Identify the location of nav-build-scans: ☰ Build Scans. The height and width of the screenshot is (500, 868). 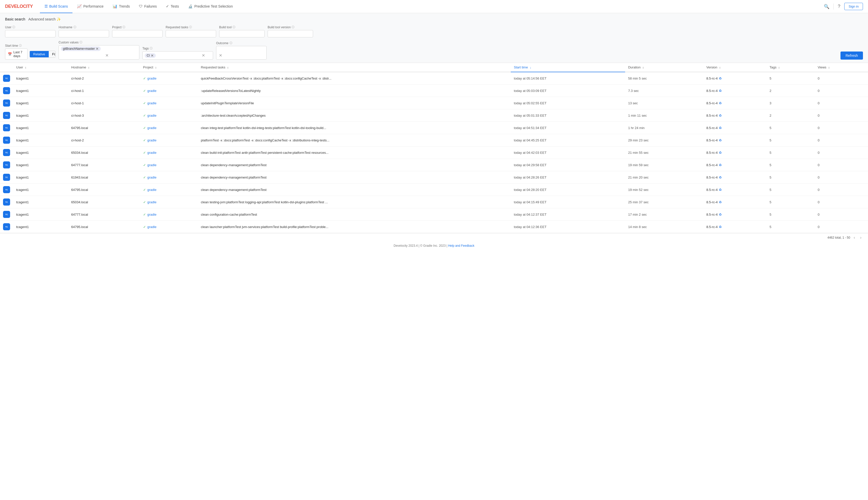
(56, 7).